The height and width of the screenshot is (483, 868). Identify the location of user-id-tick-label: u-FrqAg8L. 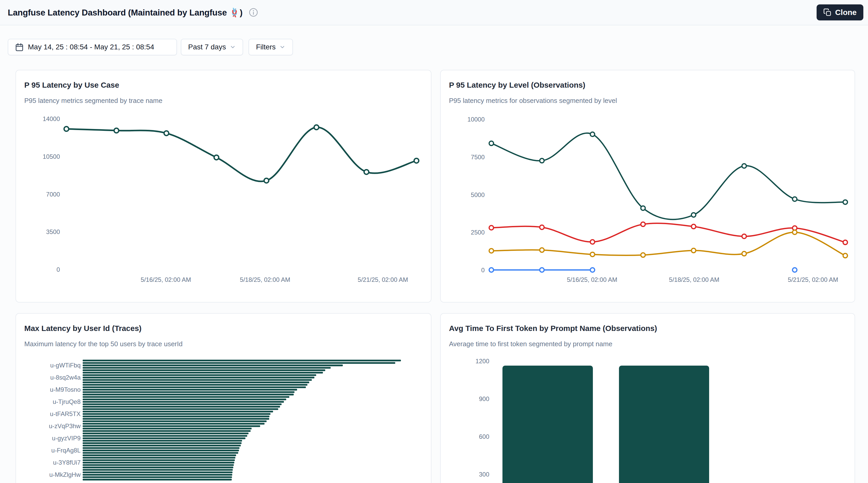
(66, 450).